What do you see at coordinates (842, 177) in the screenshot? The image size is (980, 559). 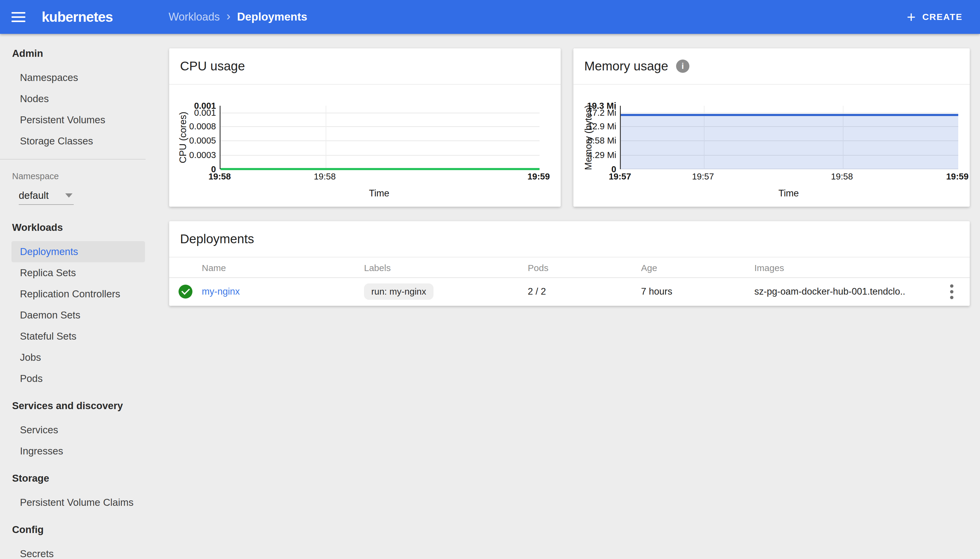 I see `memory-xtick: 19:58` at bounding box center [842, 177].